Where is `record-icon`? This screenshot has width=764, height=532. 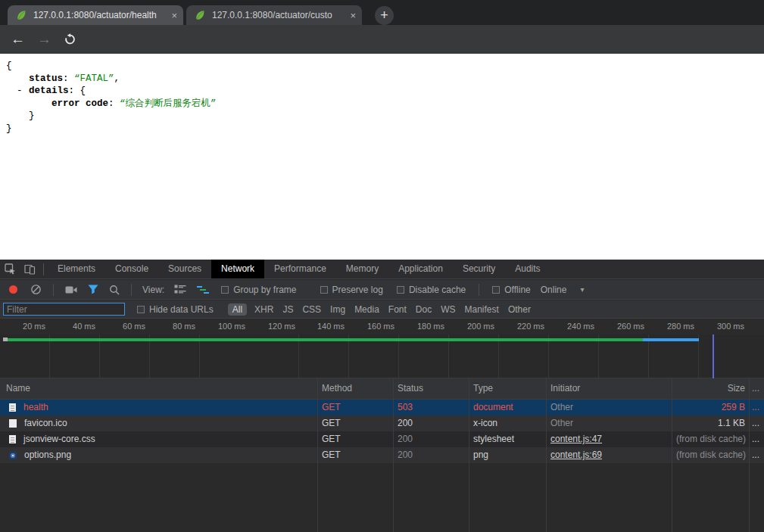
record-icon is located at coordinates (14, 289).